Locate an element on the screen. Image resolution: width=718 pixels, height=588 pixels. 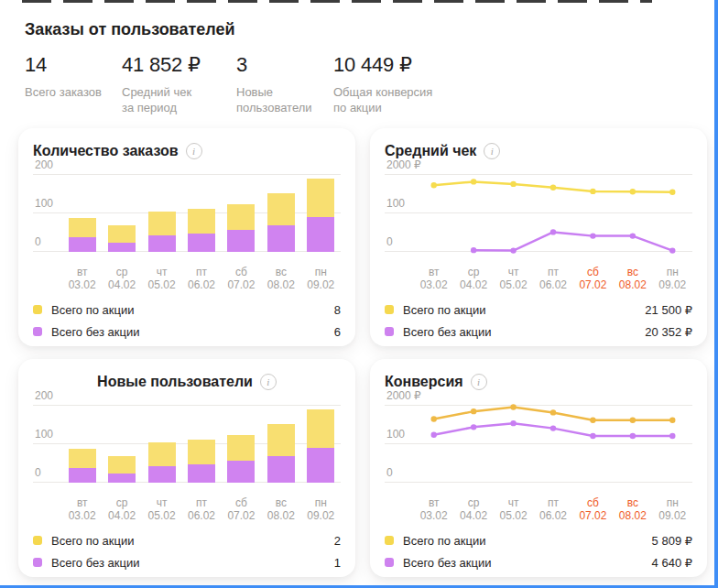
legend-value: 21 500 ₽ is located at coordinates (669, 310).